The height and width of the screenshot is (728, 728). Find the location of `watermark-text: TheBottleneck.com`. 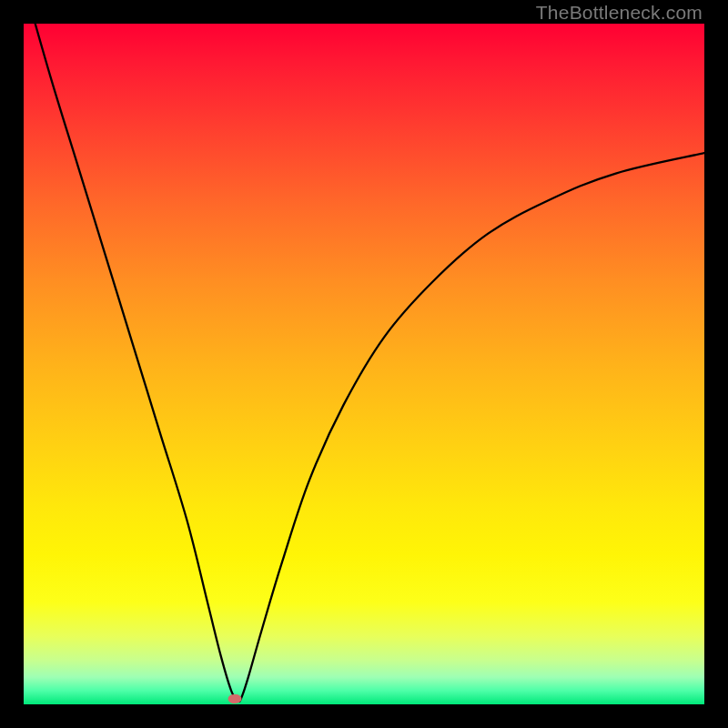

watermark-text: TheBottleneck.com is located at coordinates (619, 13).